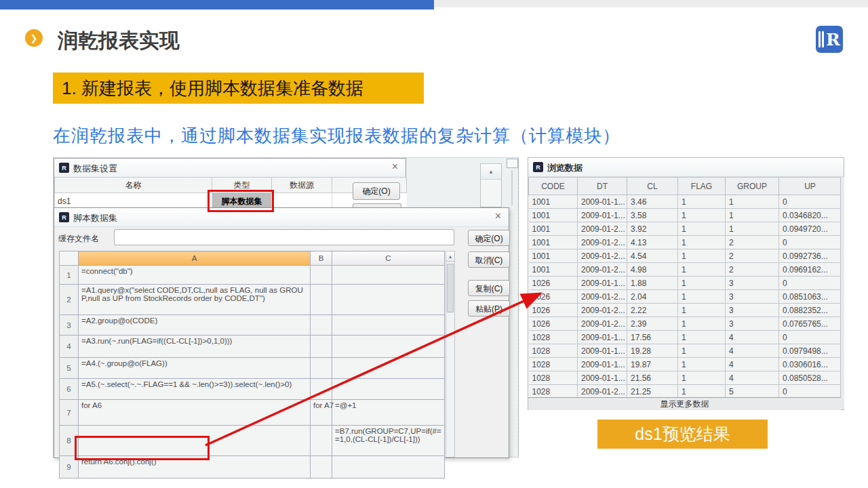  Describe the element at coordinates (652, 256) in the screenshot. I see `cell-cl: 4.54` at that location.